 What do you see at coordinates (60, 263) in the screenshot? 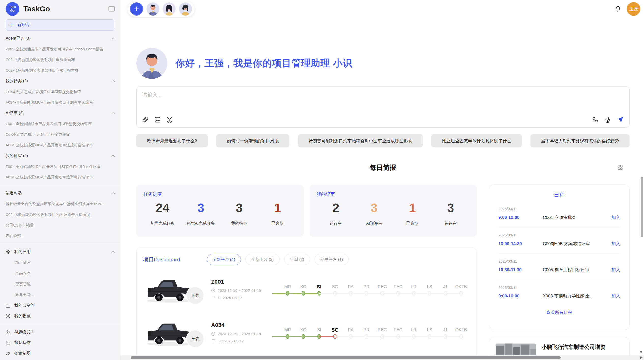
I see `app-item: 项目管理` at bounding box center [60, 263].